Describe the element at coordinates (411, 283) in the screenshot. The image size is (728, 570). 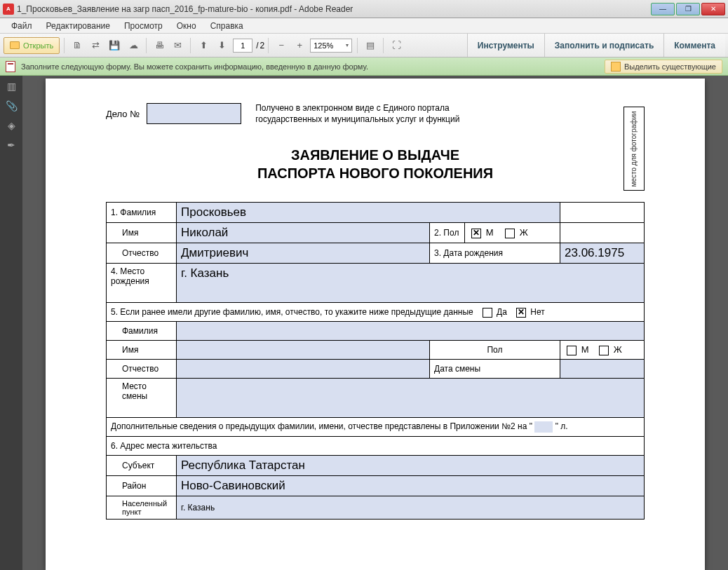
I see `birthplace-field: г. Казань` at that location.